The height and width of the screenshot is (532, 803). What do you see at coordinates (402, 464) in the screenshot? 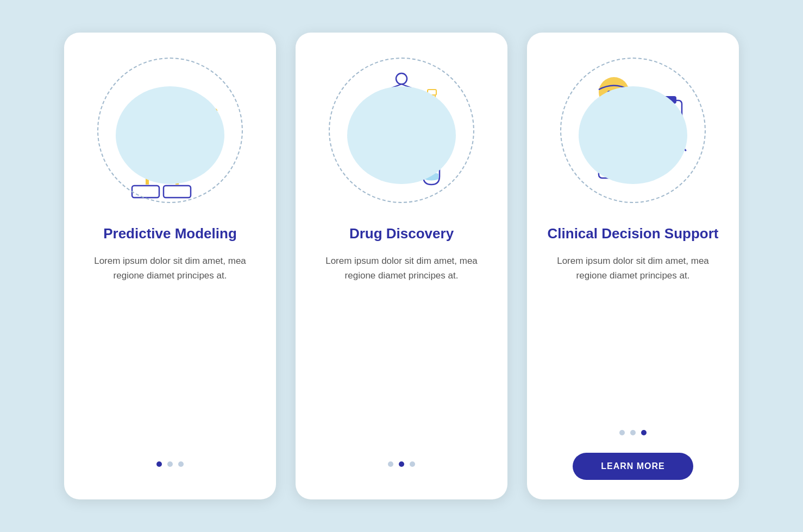
I see `dots-drug-discovery` at bounding box center [402, 464].